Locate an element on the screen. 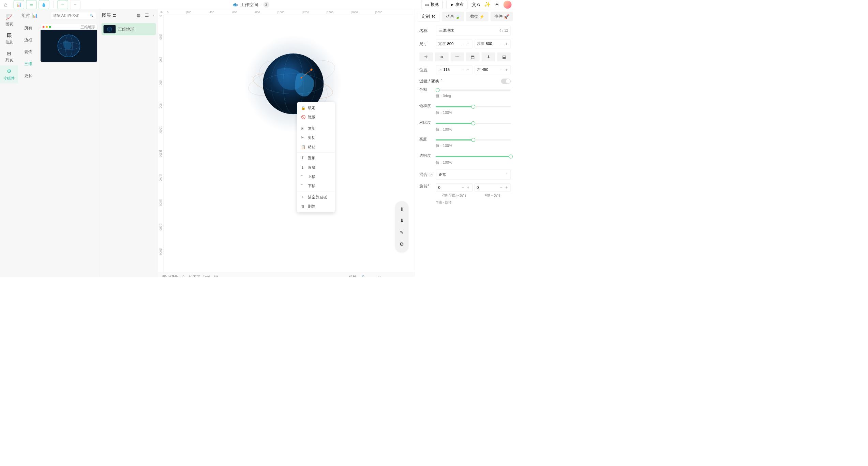  back-button: ← is located at coordinates (63, 4).